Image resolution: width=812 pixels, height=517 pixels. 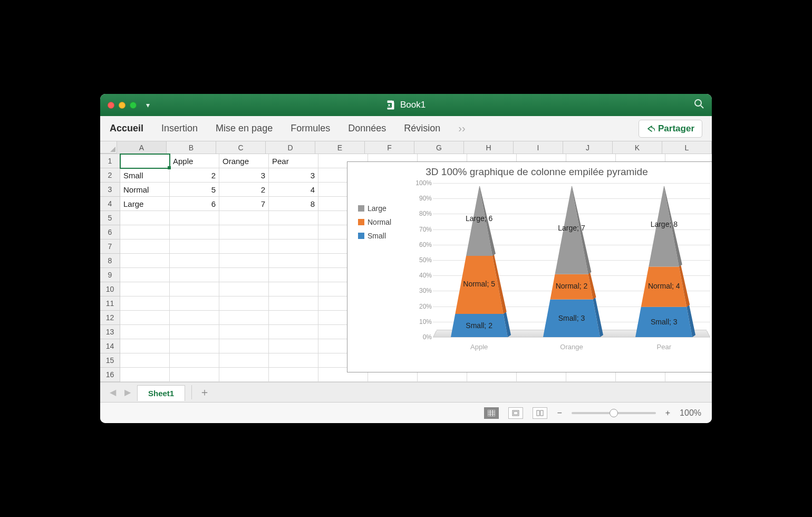 What do you see at coordinates (244, 289) in the screenshot?
I see `cell-C10` at bounding box center [244, 289].